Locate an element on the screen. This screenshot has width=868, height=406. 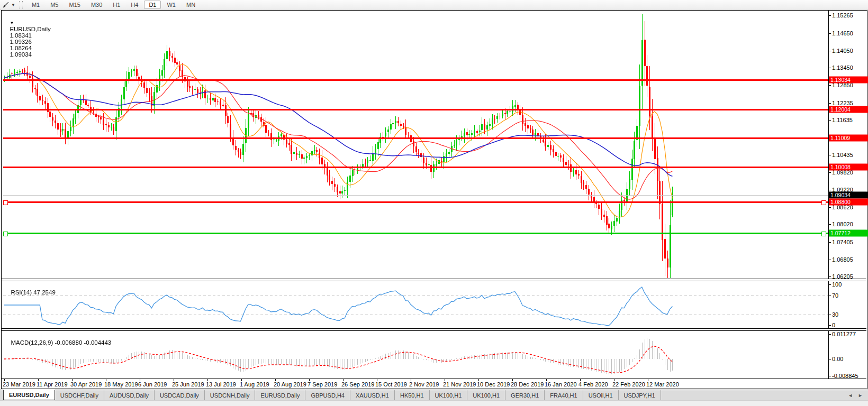
date-axis-label: 10 Dec 2019 is located at coordinates (493, 384).